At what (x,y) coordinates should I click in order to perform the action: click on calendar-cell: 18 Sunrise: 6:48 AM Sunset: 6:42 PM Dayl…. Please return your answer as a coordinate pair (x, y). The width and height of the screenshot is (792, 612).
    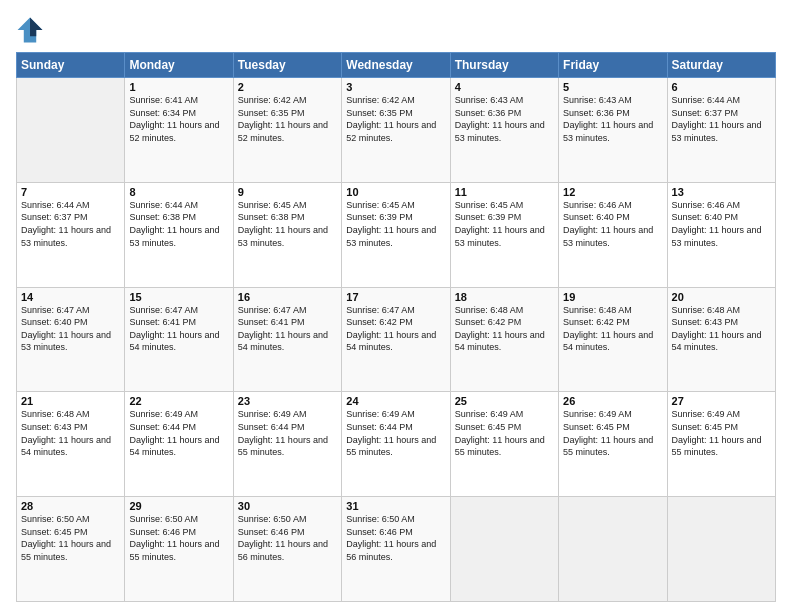
    Looking at the image, I should click on (504, 340).